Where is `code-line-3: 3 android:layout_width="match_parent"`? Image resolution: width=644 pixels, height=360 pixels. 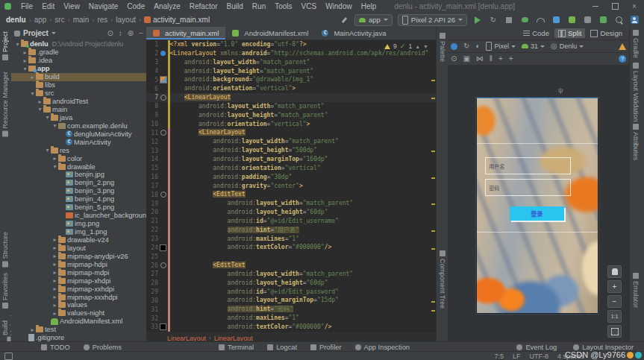
code-line-3: 3 android:layout_width="match_parent" is located at coordinates (291, 63).